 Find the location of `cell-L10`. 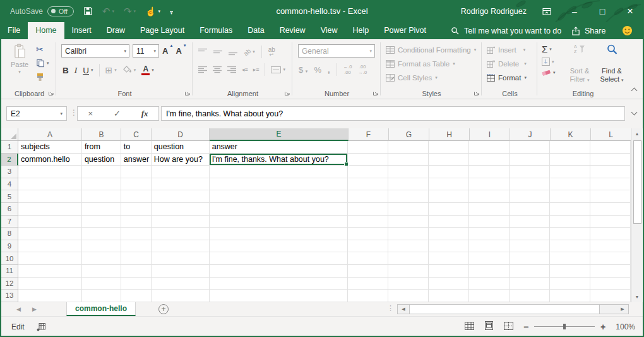

cell-L10 is located at coordinates (611, 259).